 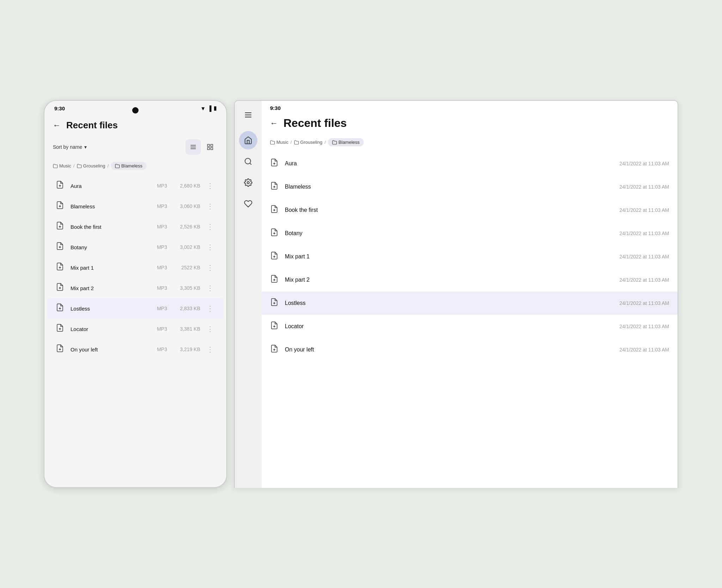 I want to click on breadcrumb-blameless-label: Blameless, so click(x=132, y=166).